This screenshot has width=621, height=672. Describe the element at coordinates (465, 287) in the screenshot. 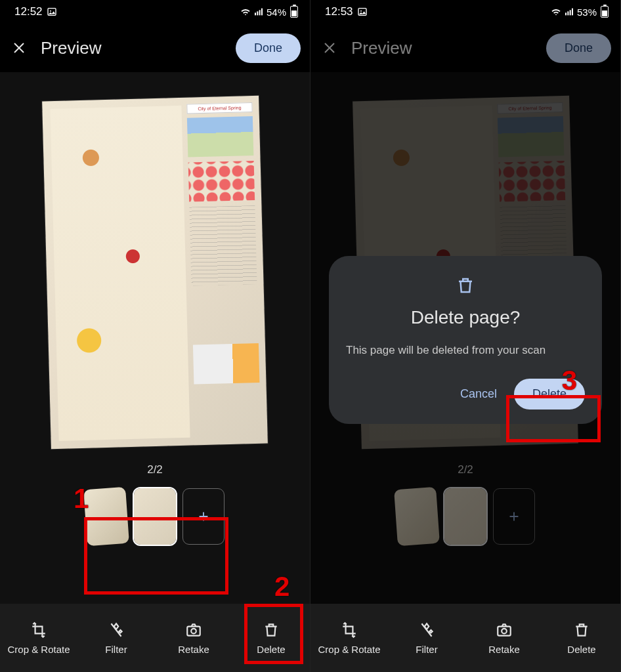

I see `trash-icon` at that location.